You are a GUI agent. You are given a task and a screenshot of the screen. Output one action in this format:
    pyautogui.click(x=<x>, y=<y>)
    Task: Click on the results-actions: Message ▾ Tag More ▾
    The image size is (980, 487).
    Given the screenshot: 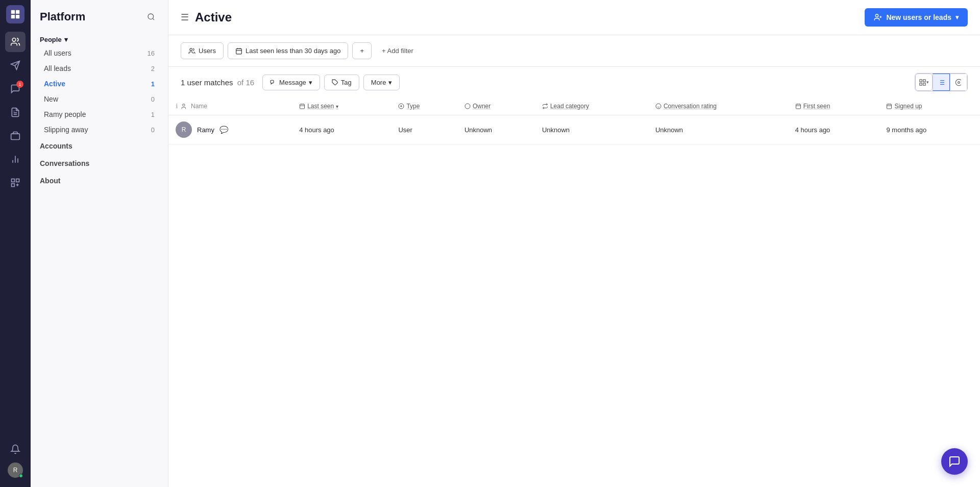 What is the action you would take?
    pyautogui.click(x=331, y=83)
    